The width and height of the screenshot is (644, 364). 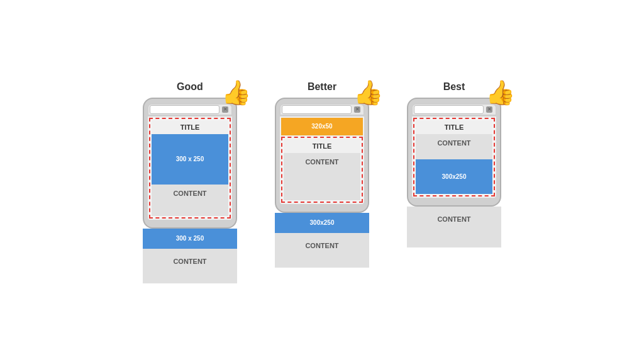 I want to click on good-thumbs: 👍, so click(x=236, y=93).